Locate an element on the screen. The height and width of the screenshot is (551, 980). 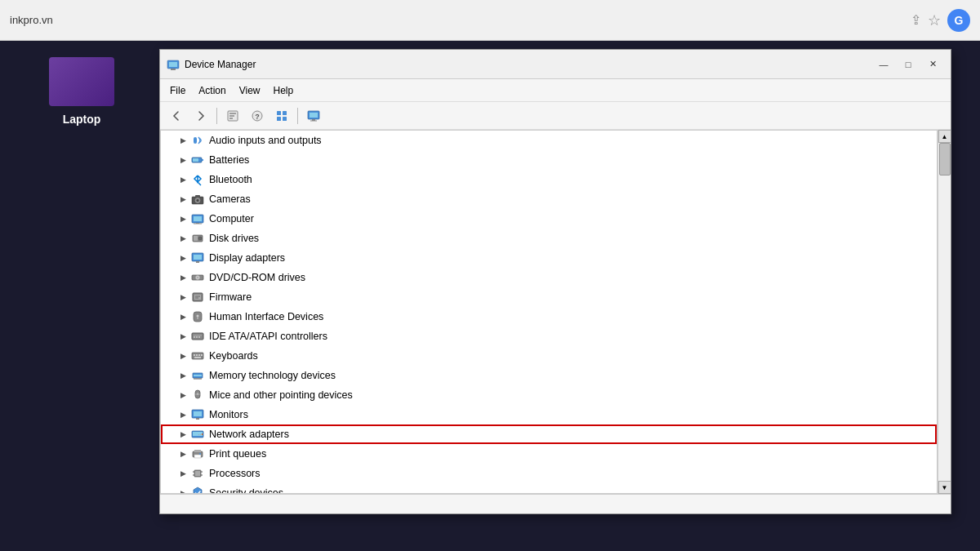
item-label-firmware: Firmware is located at coordinates (572, 297).